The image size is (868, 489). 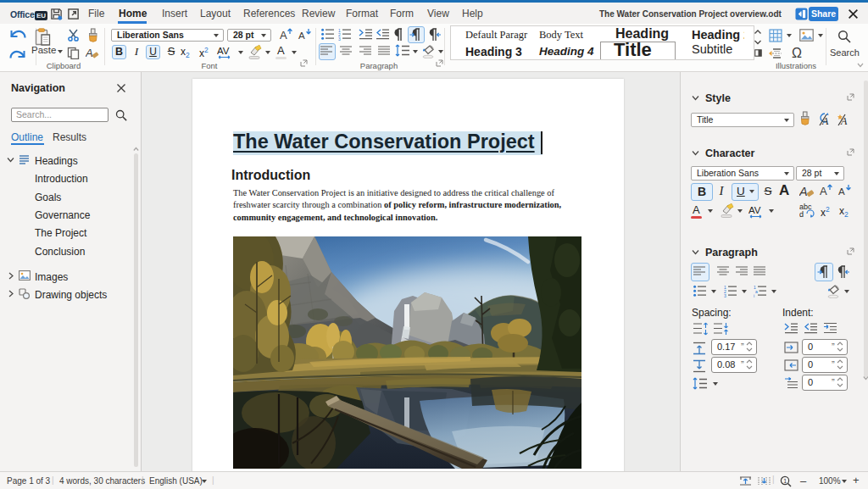 What do you see at coordinates (756, 292) in the screenshot?
I see `svg-text: a` at bounding box center [756, 292].